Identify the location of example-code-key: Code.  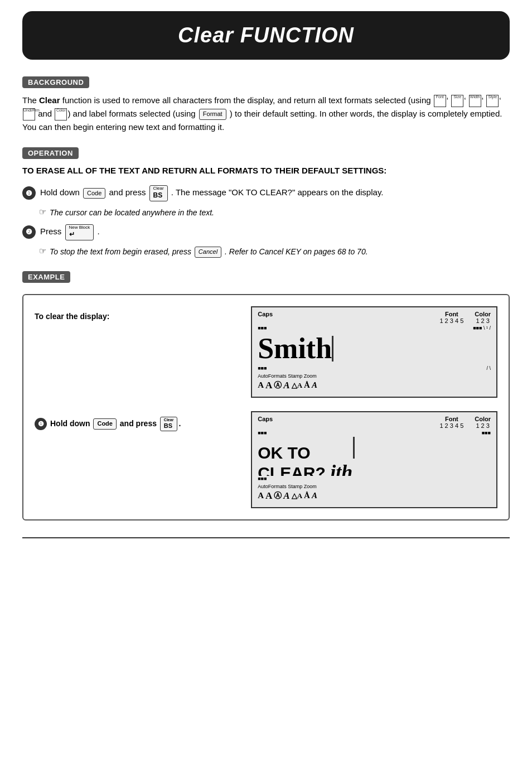
(105, 424).